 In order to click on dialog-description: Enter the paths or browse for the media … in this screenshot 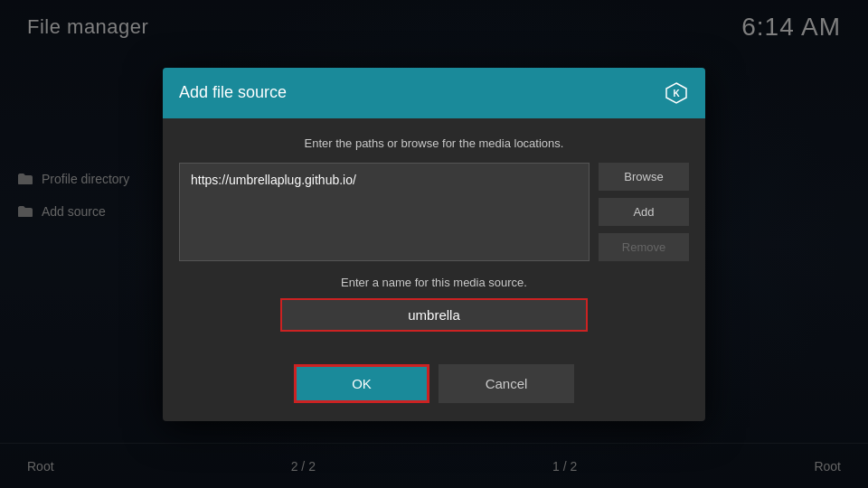, I will do `click(434, 143)`.